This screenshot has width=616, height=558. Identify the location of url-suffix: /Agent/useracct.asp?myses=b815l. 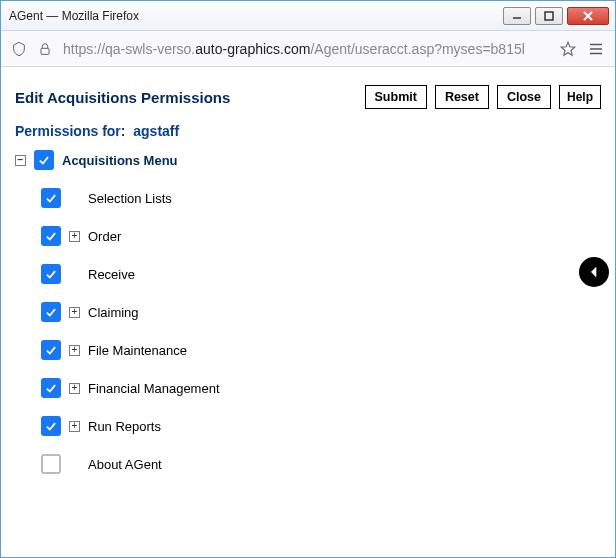
(417, 49).